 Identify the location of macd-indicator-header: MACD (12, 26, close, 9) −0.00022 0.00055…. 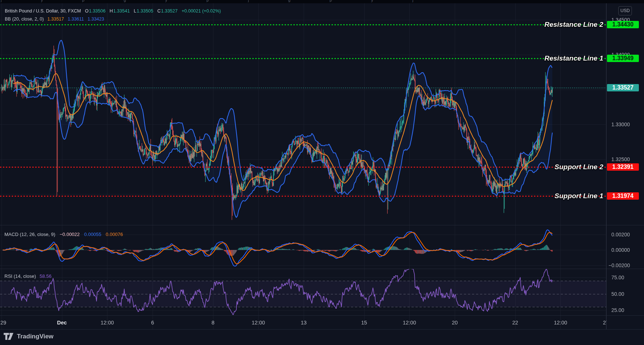
(64, 234).